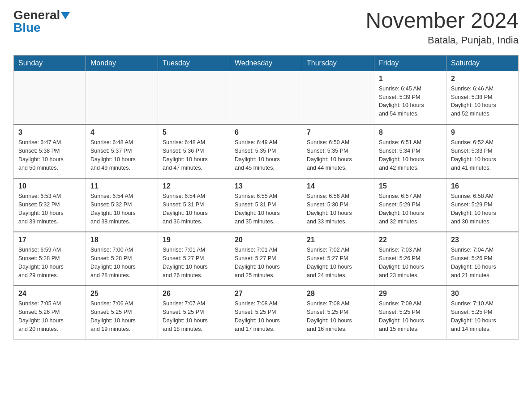  Describe the element at coordinates (122, 259) in the screenshot. I see `calendar-cell: 18Sunrise: 7:00 AM Sunset: 5:28 PM Dayli…` at that location.